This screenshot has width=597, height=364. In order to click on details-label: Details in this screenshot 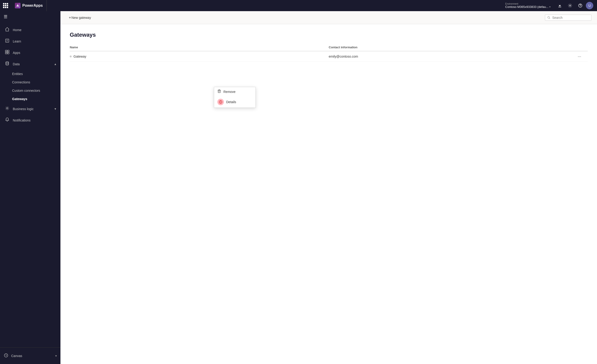, I will do `click(231, 102)`.